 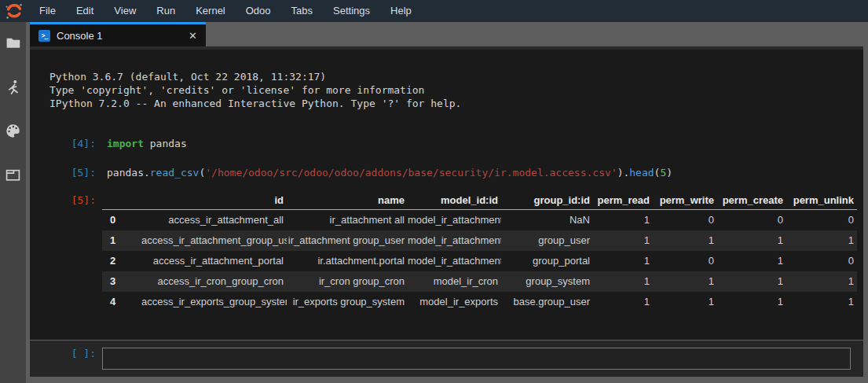 What do you see at coordinates (446, 359) in the screenshot?
I see `console-input-area: [ ]:` at bounding box center [446, 359].